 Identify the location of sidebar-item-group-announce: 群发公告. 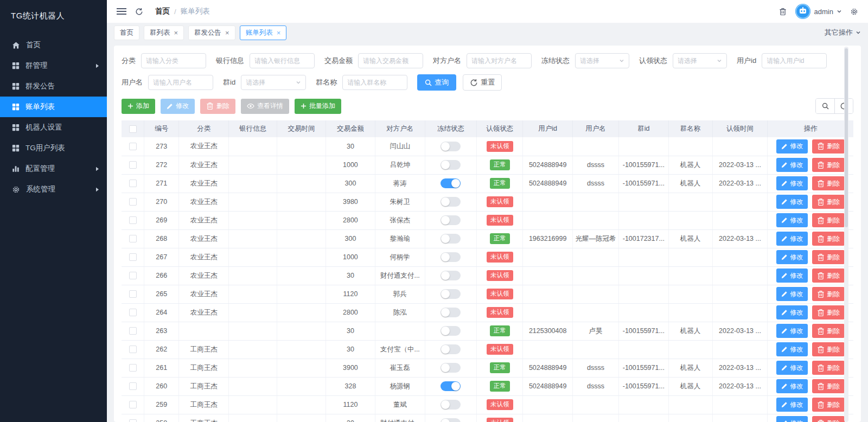
(53, 86).